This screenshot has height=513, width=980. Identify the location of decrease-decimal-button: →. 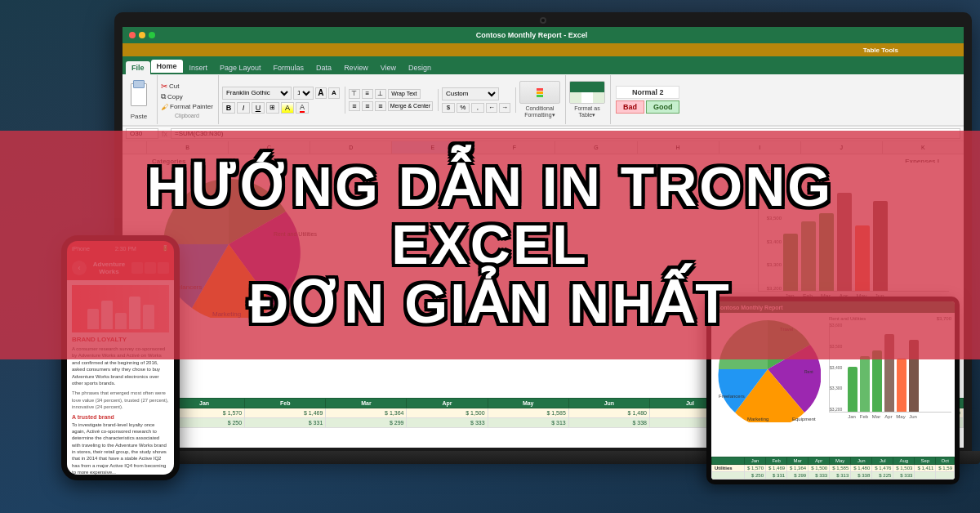
(505, 108).